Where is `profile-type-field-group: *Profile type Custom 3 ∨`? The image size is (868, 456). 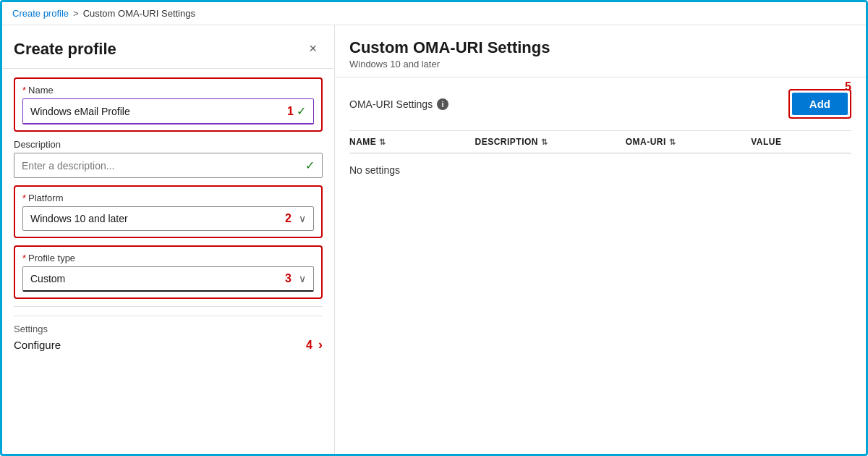
profile-type-field-group: *Profile type Custom 3 ∨ is located at coordinates (168, 272).